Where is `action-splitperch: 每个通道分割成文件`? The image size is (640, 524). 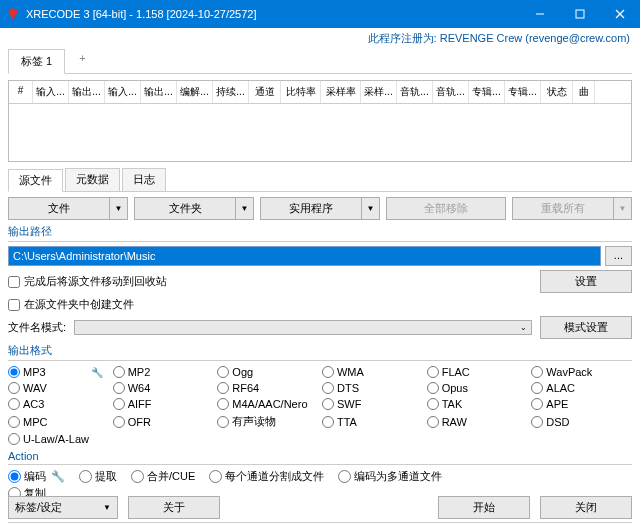
action-splitperch: 每个通道分割成文件 is located at coordinates (266, 476).